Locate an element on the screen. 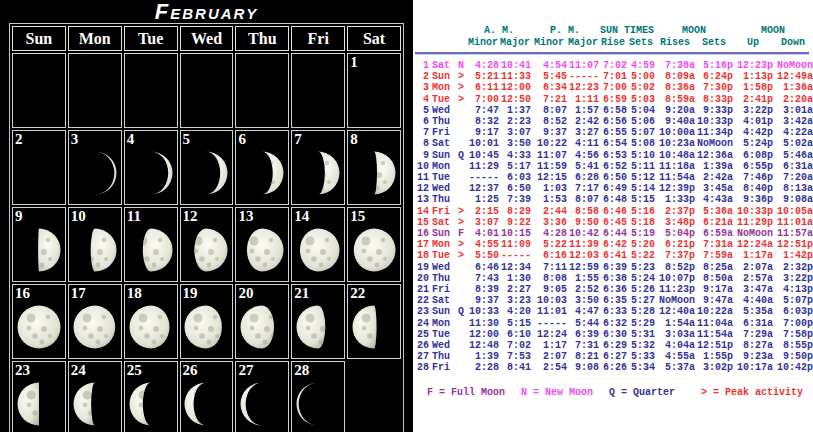 The height and width of the screenshot is (432, 813). cell-up: 2:41p is located at coordinates (753, 100).